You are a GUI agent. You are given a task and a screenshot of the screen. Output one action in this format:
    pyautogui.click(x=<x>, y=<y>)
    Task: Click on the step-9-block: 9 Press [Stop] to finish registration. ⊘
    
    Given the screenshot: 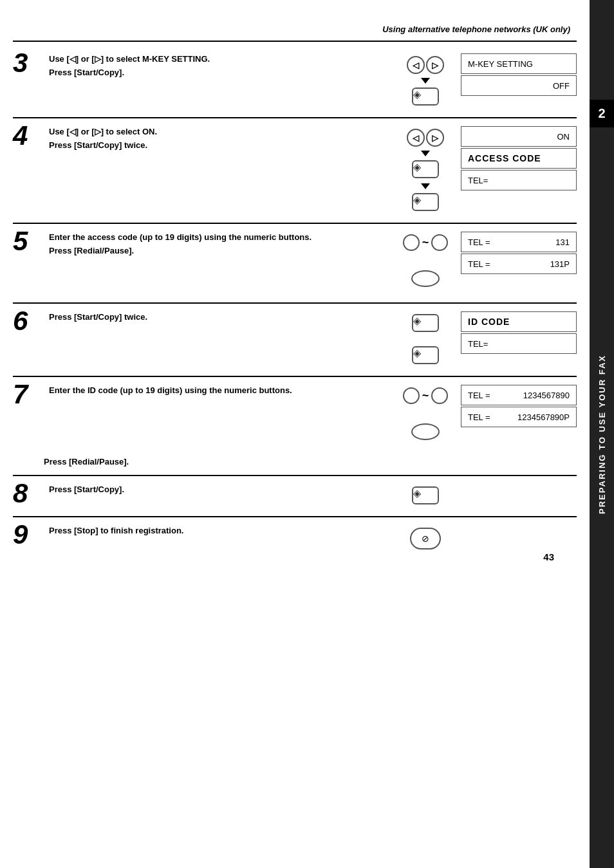 What is the action you would take?
    pyautogui.click(x=295, y=539)
    